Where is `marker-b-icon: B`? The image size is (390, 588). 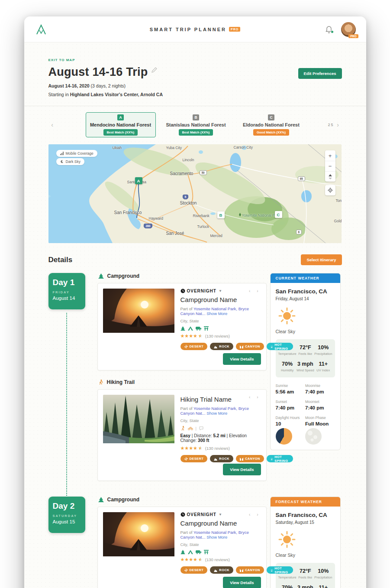 marker-b-icon: B is located at coordinates (196, 117).